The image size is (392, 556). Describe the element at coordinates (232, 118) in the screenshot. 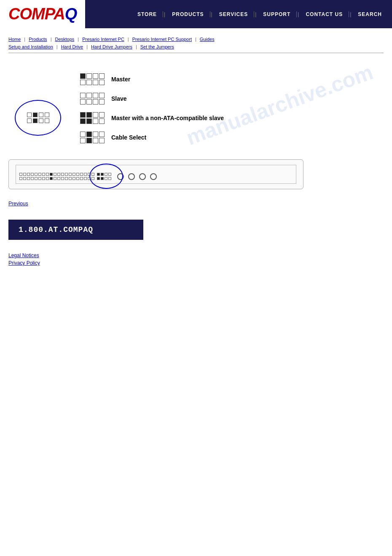

I see `jumper-nonata-row: Master with a non-ATA-compatible slave` at that location.